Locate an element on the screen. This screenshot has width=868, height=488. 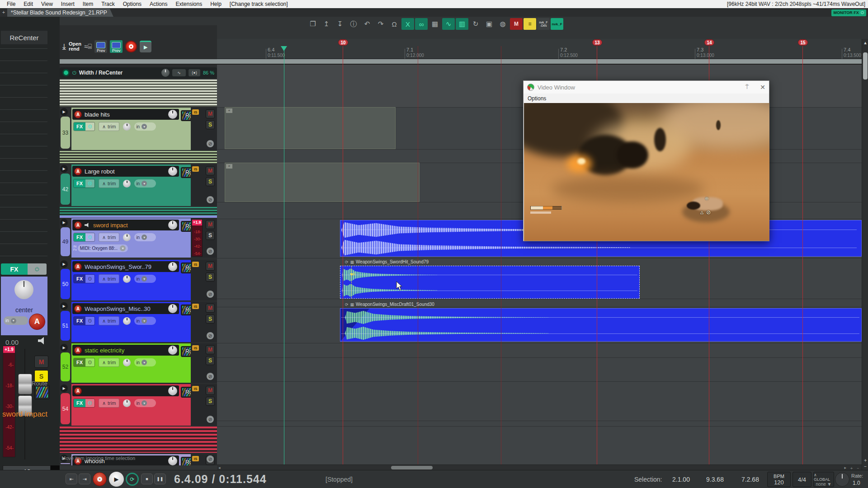
snap-to-grid-icon: ▥ is located at coordinates (462, 24).